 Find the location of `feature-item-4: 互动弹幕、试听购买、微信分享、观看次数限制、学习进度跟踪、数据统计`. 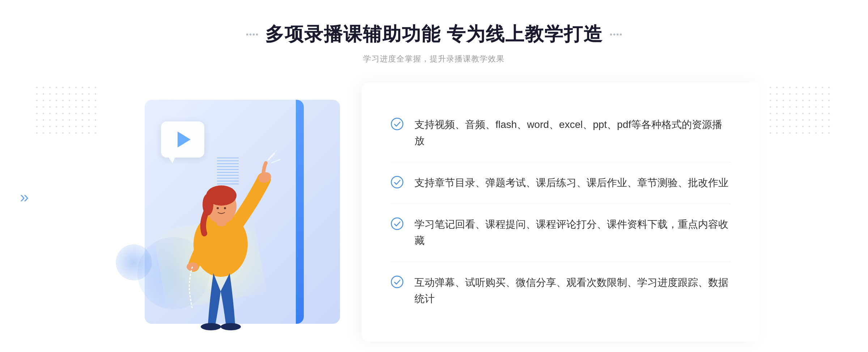

feature-item-4: 互动弹幕、试听购买、微信分享、观看次数限制、学习进度跟踪、数据统计 is located at coordinates (561, 291).